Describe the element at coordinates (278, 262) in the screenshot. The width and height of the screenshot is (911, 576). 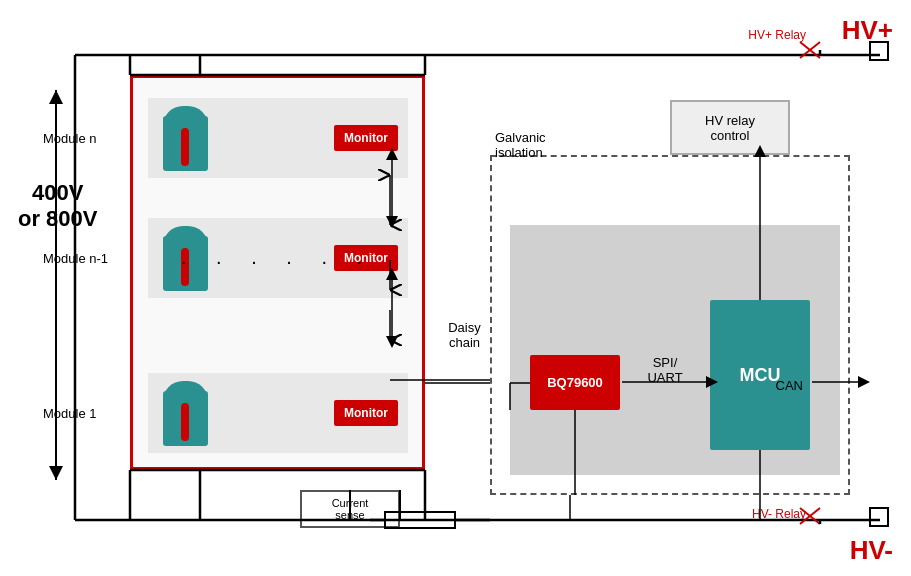
I see `dots-ellipsis: · · · · · ·` at that location.